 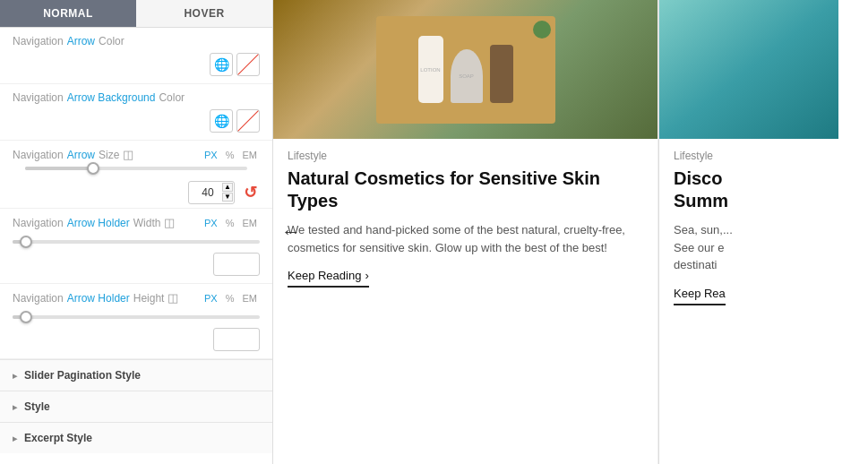 What do you see at coordinates (111, 41) in the screenshot?
I see `label-color1: Color` at bounding box center [111, 41].